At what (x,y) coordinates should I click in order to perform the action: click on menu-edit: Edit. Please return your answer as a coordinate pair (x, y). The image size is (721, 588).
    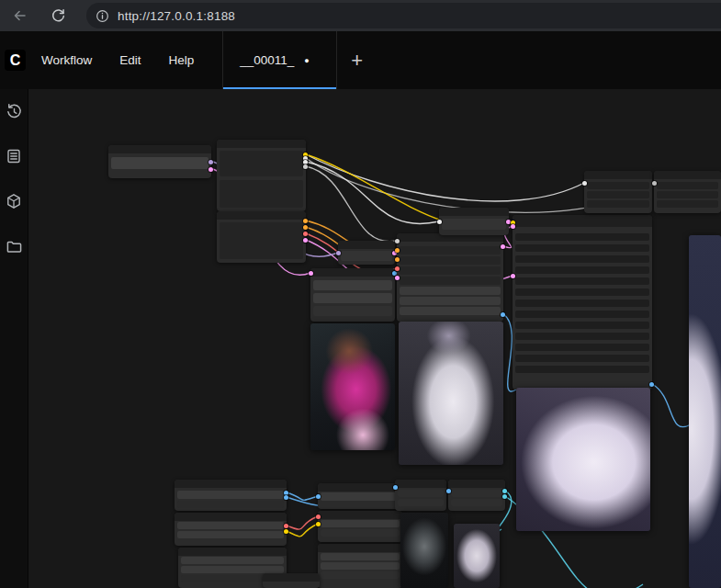
    Looking at the image, I should click on (130, 61).